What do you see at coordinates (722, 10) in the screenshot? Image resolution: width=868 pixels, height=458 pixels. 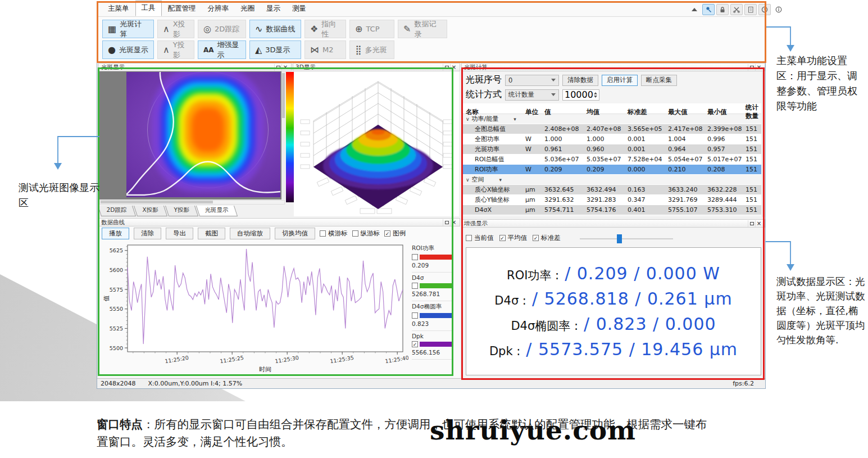 I see `lock-icon` at bounding box center [722, 10].